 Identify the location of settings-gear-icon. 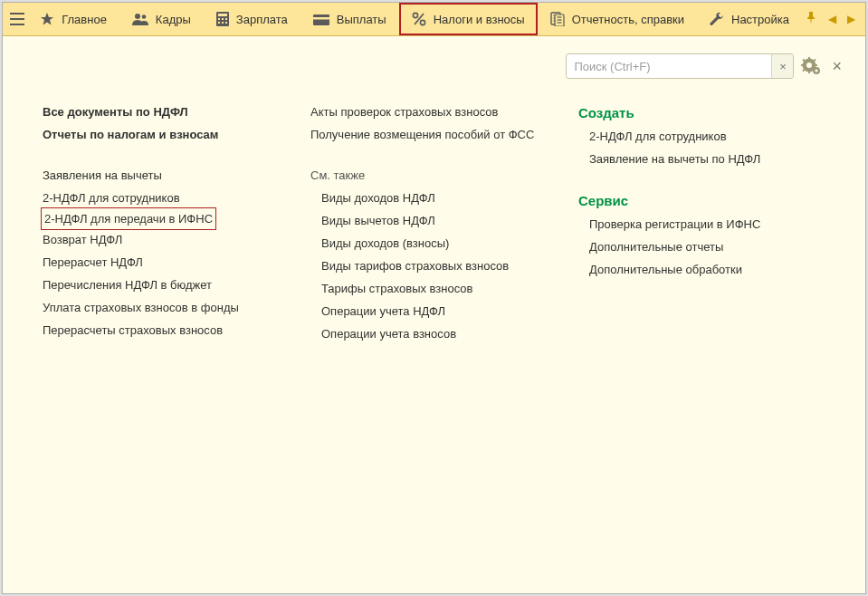
(811, 66).